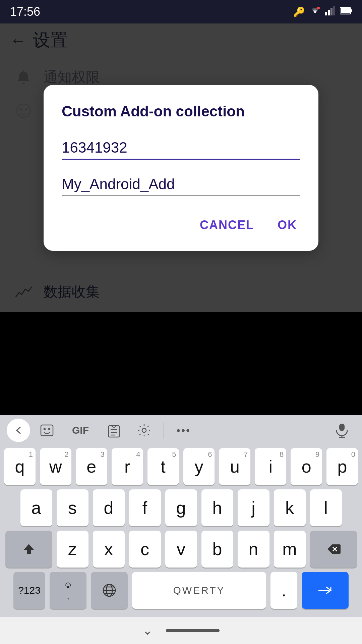 The height and width of the screenshot is (644, 362). I want to click on key-icon: 🔑, so click(299, 12).